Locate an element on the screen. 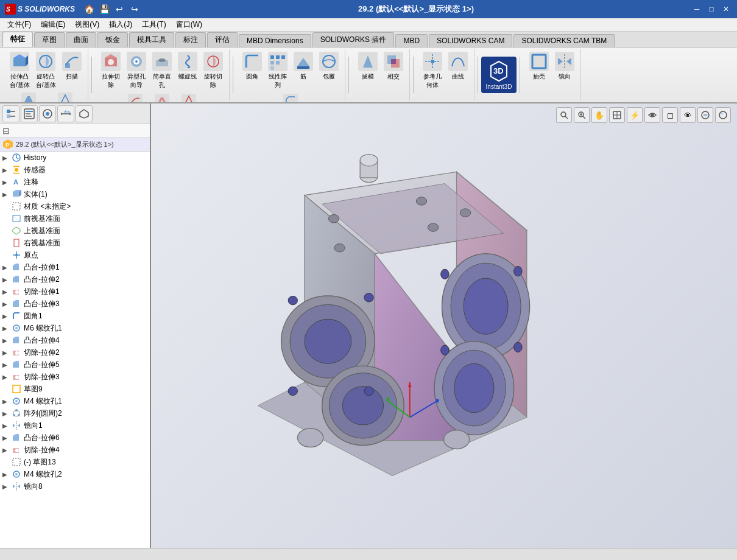  tree-item-boss-extrude2: ▶ 凸台-拉伸2 is located at coordinates (75, 279).